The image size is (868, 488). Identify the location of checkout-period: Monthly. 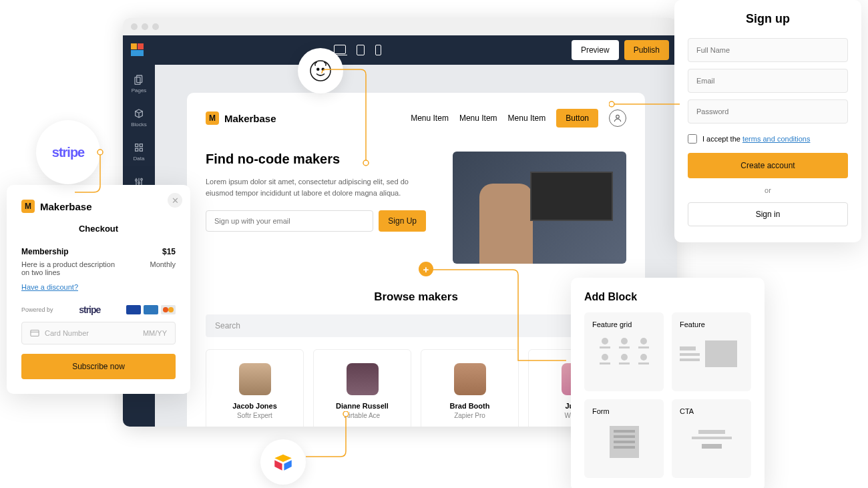
(163, 268).